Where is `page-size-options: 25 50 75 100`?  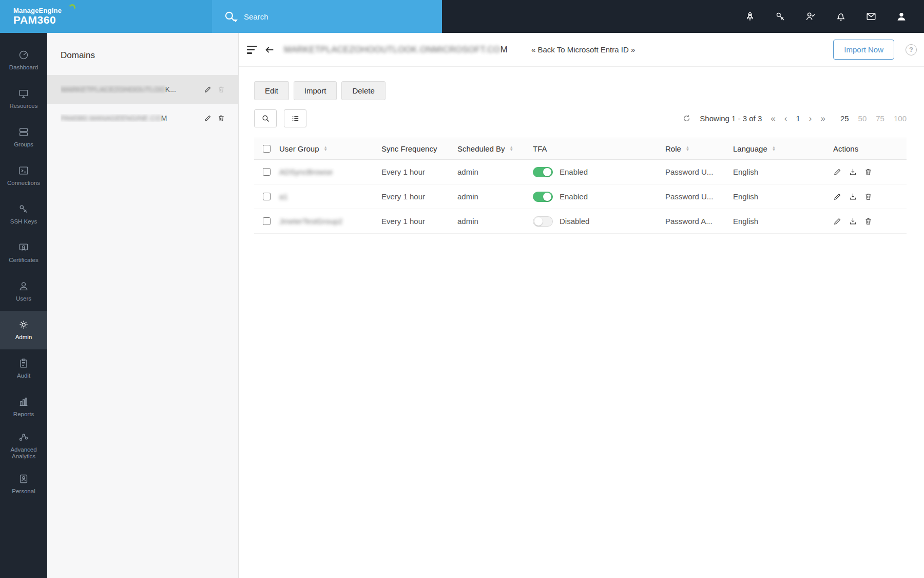
page-size-options: 25 50 75 100 is located at coordinates (874, 118).